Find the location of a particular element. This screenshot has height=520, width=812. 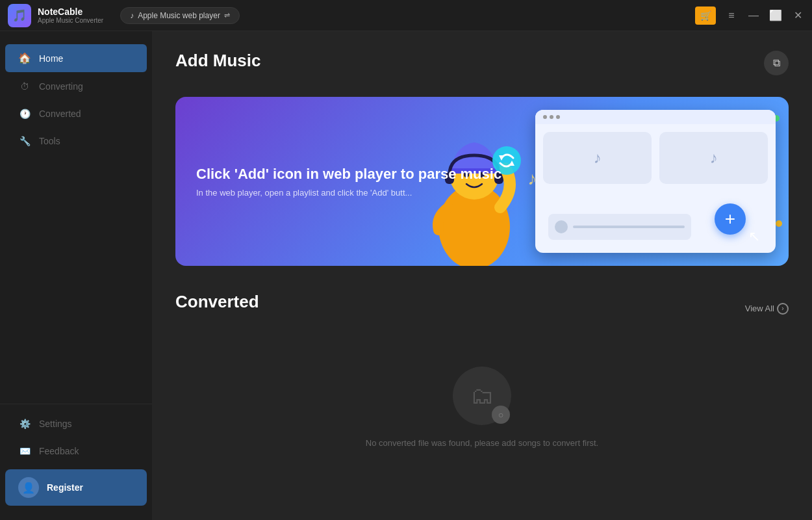

mock-play-dot is located at coordinates (561, 227).